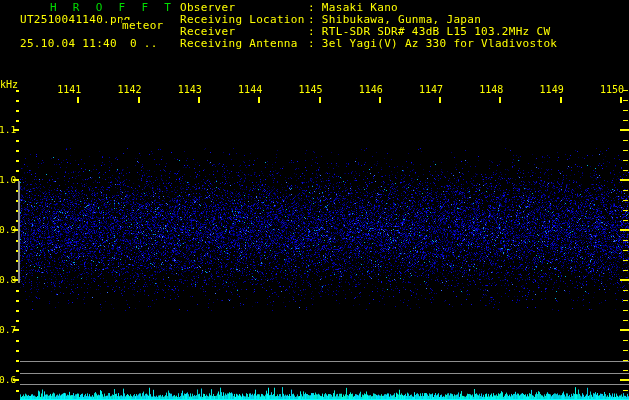 Image resolution: width=629 pixels, height=400 pixels. Describe the element at coordinates (68, 90) in the screenshot. I see `x-tick-label: 1141` at that location.